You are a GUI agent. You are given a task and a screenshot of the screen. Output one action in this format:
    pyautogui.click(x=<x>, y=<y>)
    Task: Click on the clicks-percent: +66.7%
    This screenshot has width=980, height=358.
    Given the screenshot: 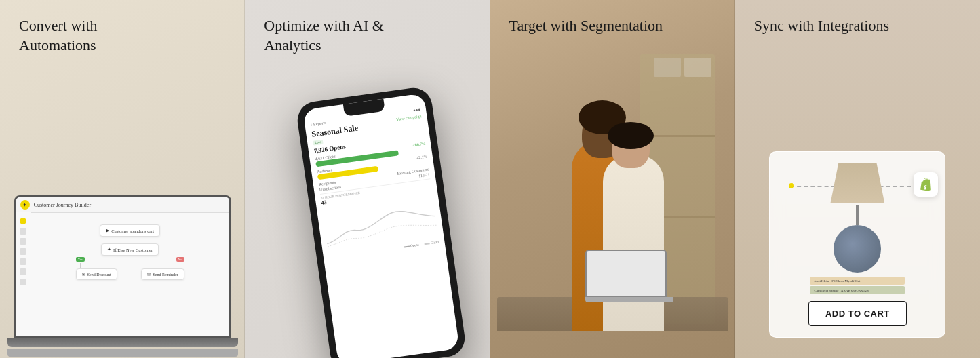 What is the action you would take?
    pyautogui.click(x=419, y=145)
    